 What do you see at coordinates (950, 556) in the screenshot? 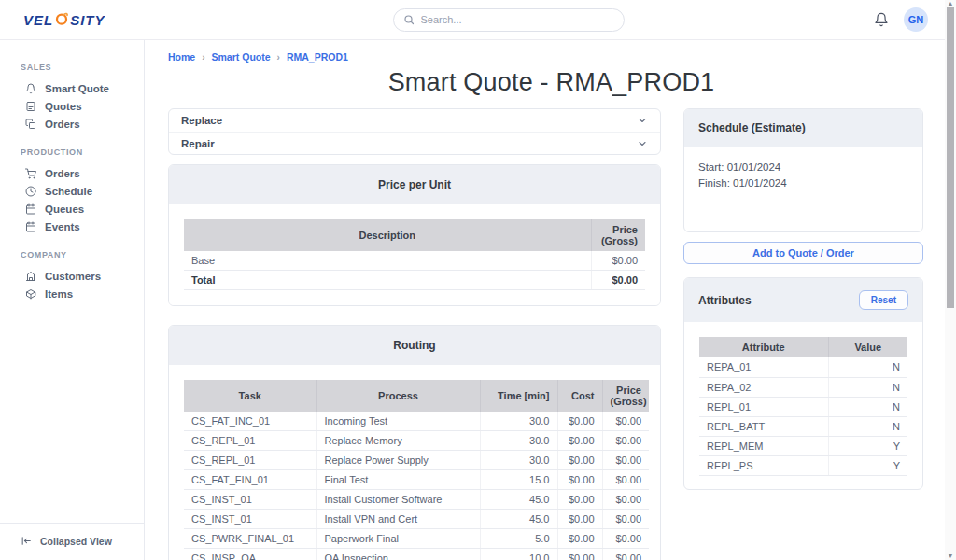
I see `scrollbar-down-arrow: ▼` at bounding box center [950, 556].